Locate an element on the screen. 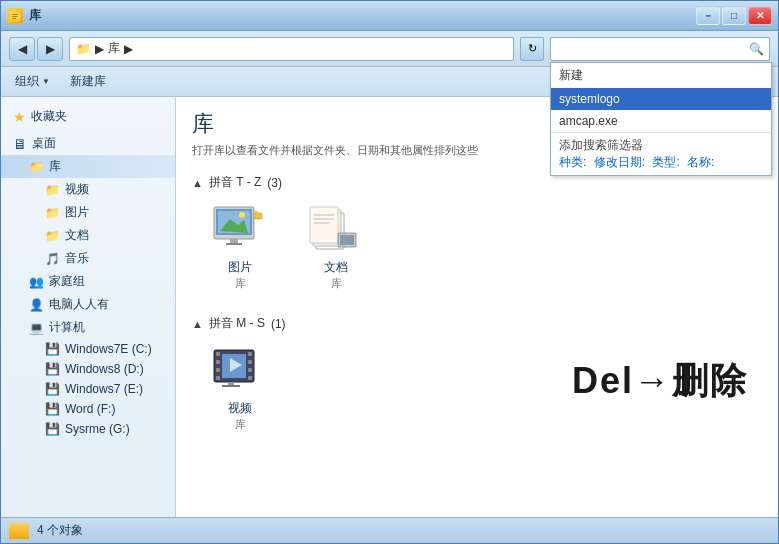  sidebar-item-people: 👤 电脑人人有 is located at coordinates (88, 304).